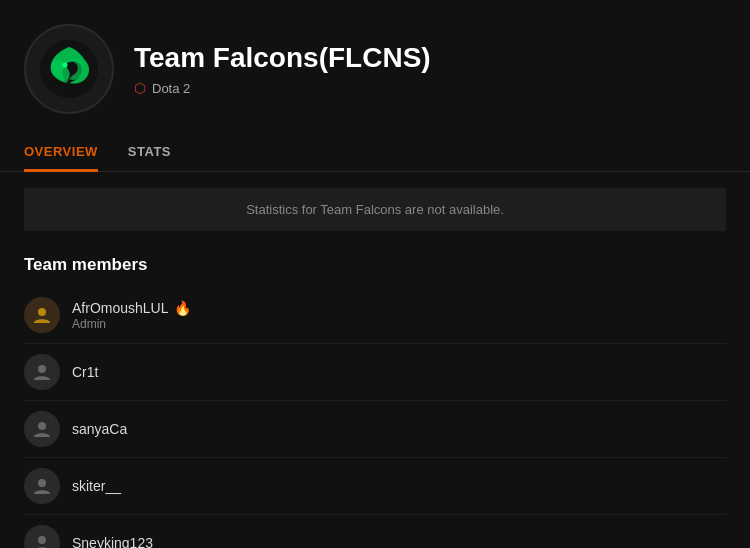  What do you see at coordinates (150, 153) in the screenshot?
I see `tab-stats: STATS` at bounding box center [150, 153].